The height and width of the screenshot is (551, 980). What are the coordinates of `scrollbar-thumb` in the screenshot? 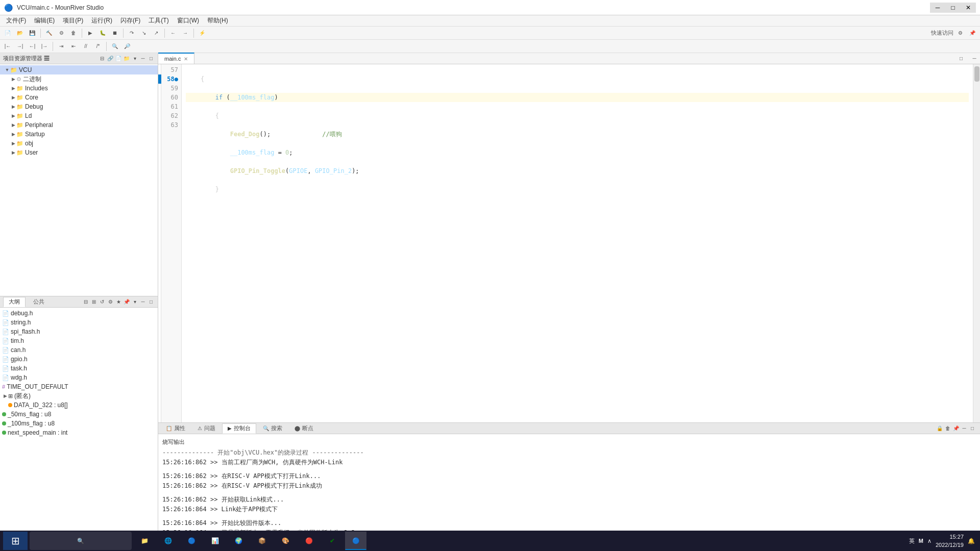 It's located at (977, 74).